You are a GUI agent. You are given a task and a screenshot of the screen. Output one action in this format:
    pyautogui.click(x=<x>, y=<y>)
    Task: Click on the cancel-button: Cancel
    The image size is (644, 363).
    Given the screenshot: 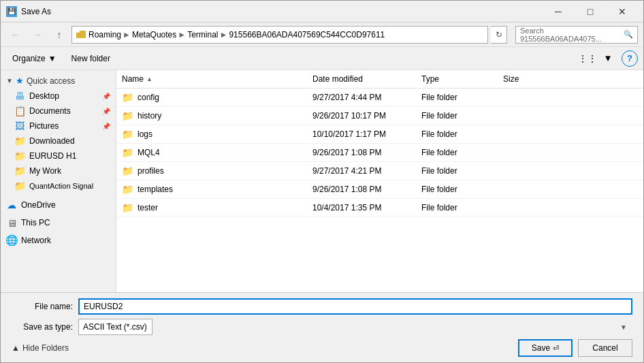 What is the action you would take?
    pyautogui.click(x=605, y=348)
    